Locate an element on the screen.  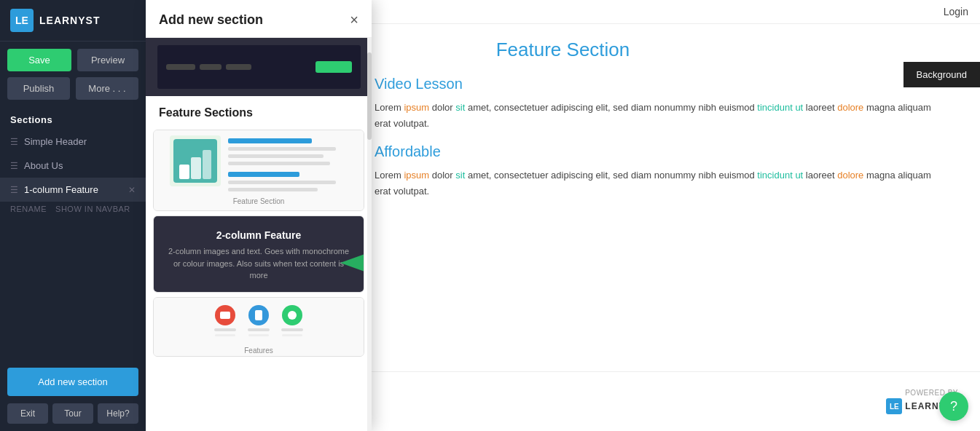
preview-button: Preview is located at coordinates (108, 60).